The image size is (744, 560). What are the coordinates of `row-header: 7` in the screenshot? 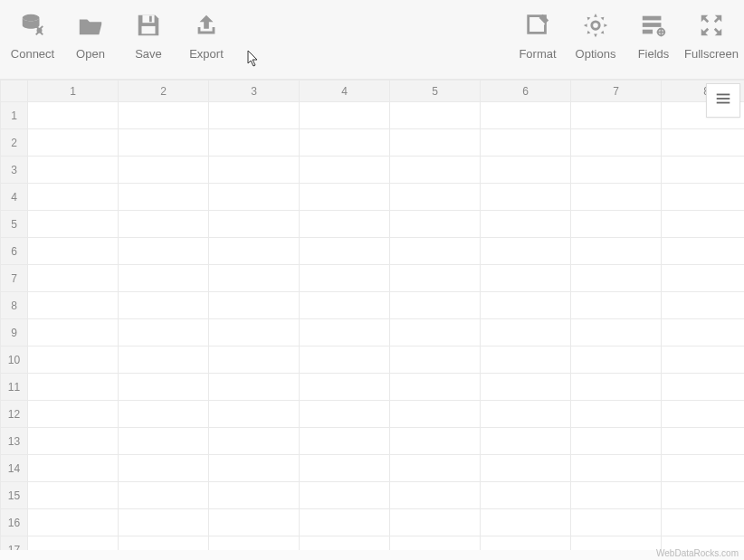 It's located at (14, 279).